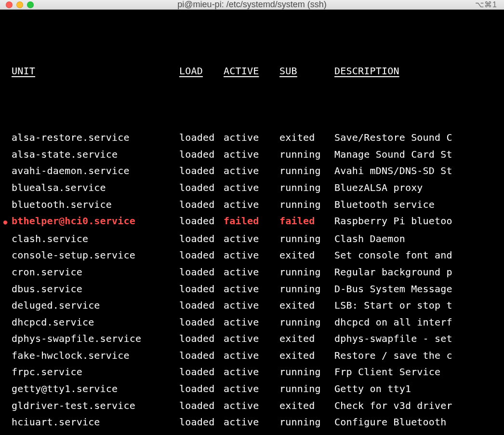  I want to click on cell-desc: Set console font and, so click(418, 256).